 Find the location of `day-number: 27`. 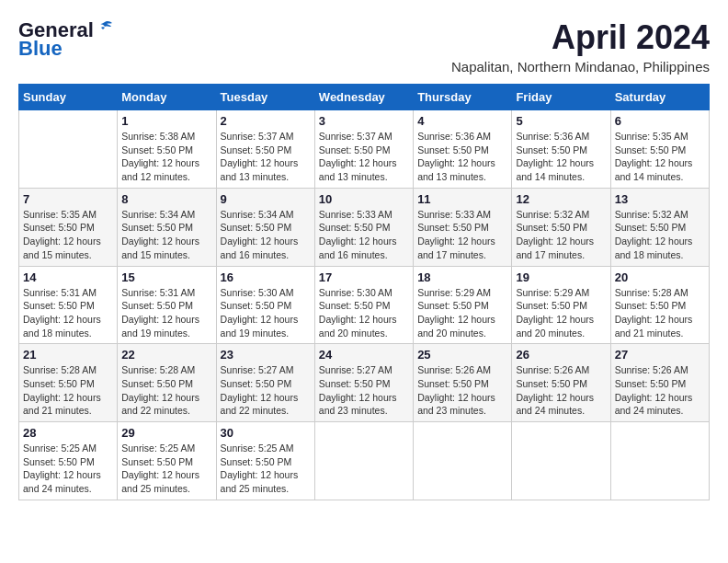

day-number: 27 is located at coordinates (660, 355).